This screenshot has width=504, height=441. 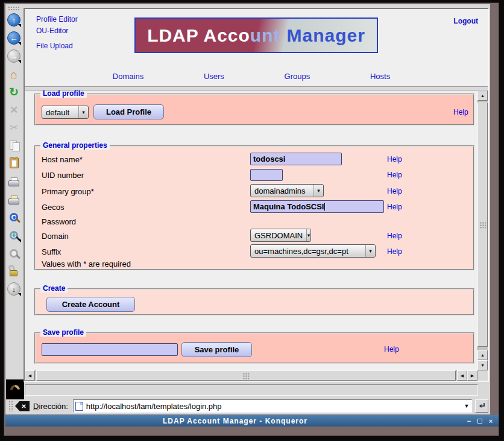 I want to click on find-button, so click(x=14, y=217).